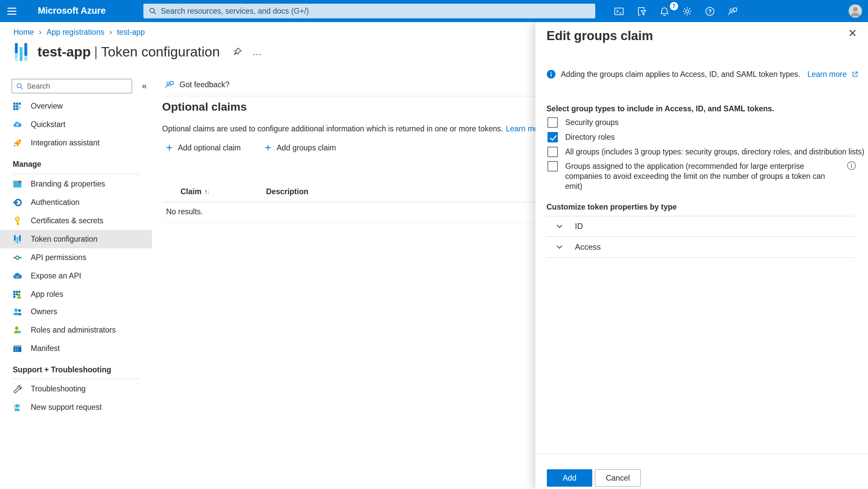  What do you see at coordinates (18, 330) in the screenshot?
I see `roles-administrators-icon` at bounding box center [18, 330].